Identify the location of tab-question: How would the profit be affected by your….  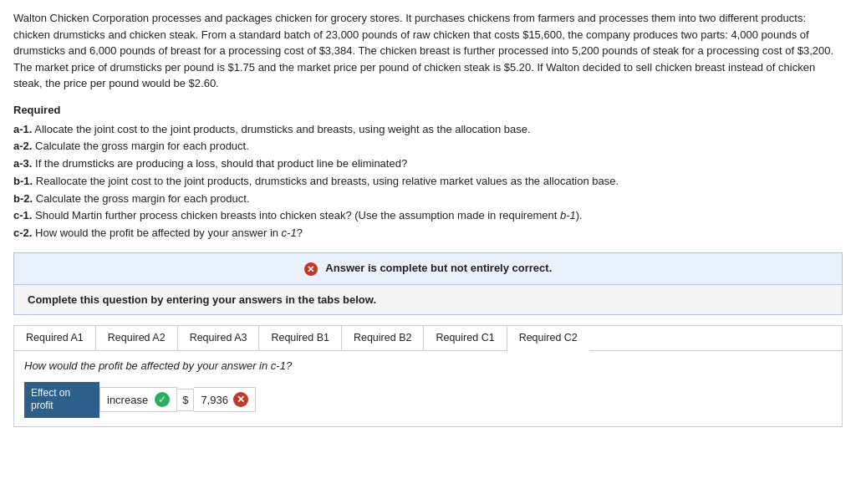
(428, 366).